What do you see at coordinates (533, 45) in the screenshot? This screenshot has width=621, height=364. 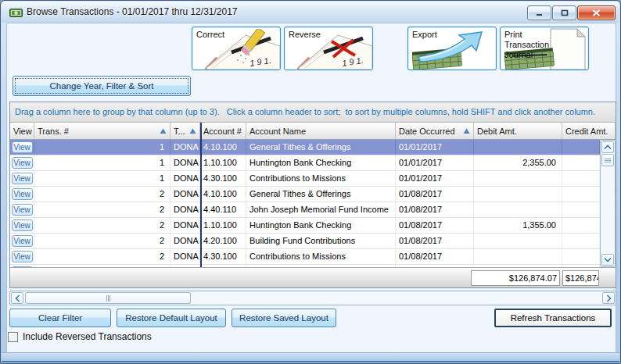 I see `print-journal-button-label: Print Transaction Journal` at bounding box center [533, 45].